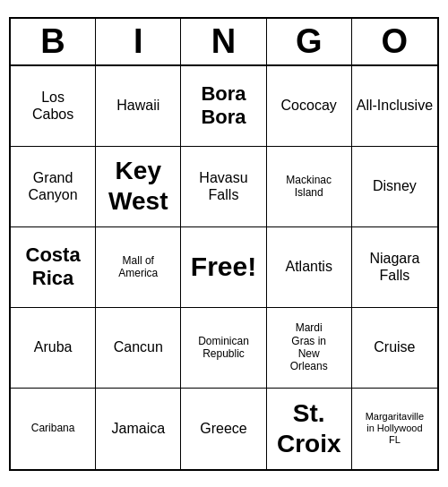  I want to click on bingo-cell: Atlantis, so click(310, 268).